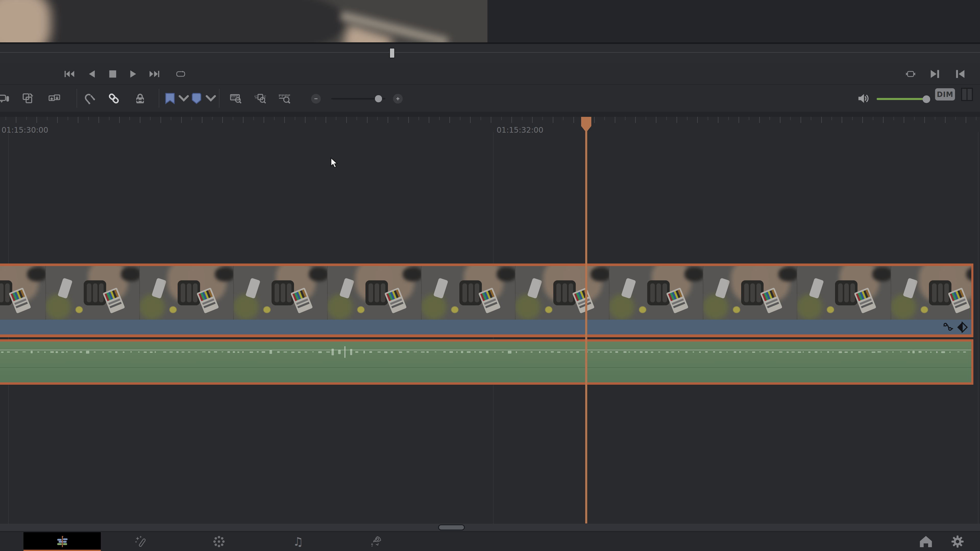 The width and height of the screenshot is (980, 551). I want to click on marker-menu-chevron-icon, so click(211, 98).